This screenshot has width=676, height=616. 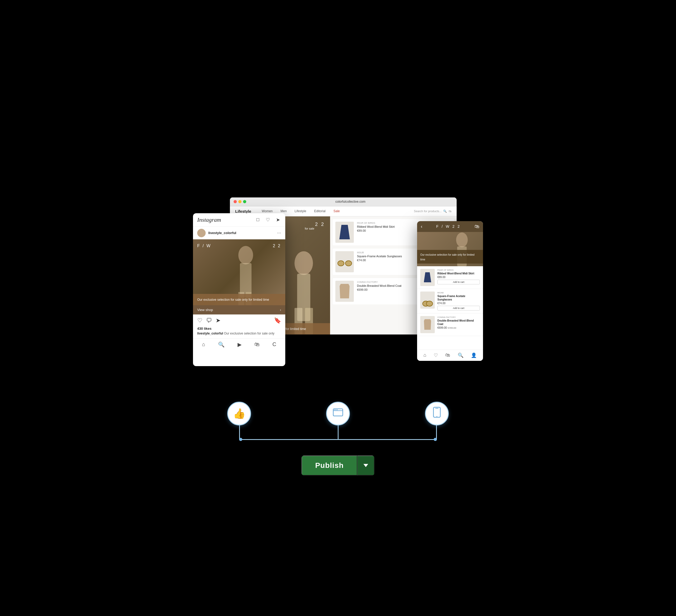 I want to click on ig-handle: livestyle_colorful, so click(x=210, y=333).